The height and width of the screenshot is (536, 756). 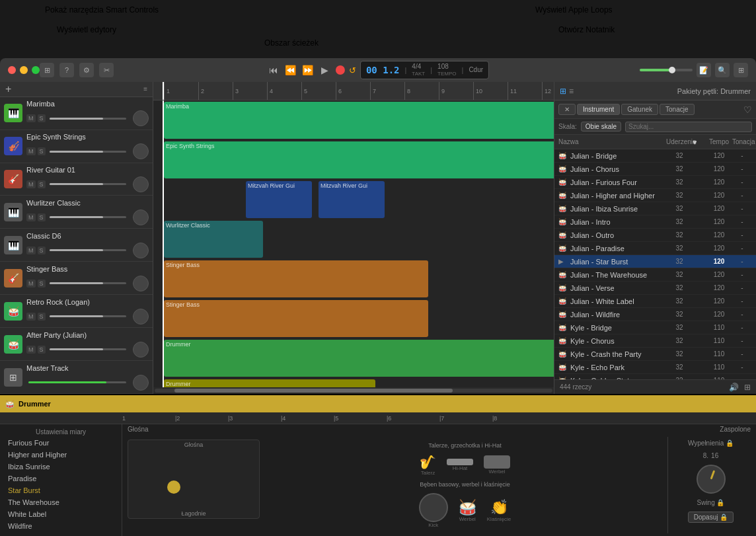 I want to click on track-item-river-guitar: 🎸 River Guitar 01 M S, so click(x=77, y=180).